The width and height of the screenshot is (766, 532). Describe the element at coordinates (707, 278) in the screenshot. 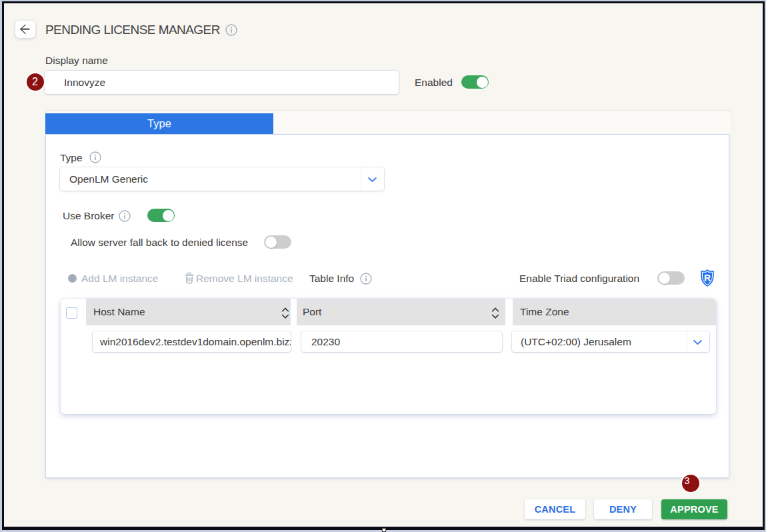

I see `svg-text: R` at that location.